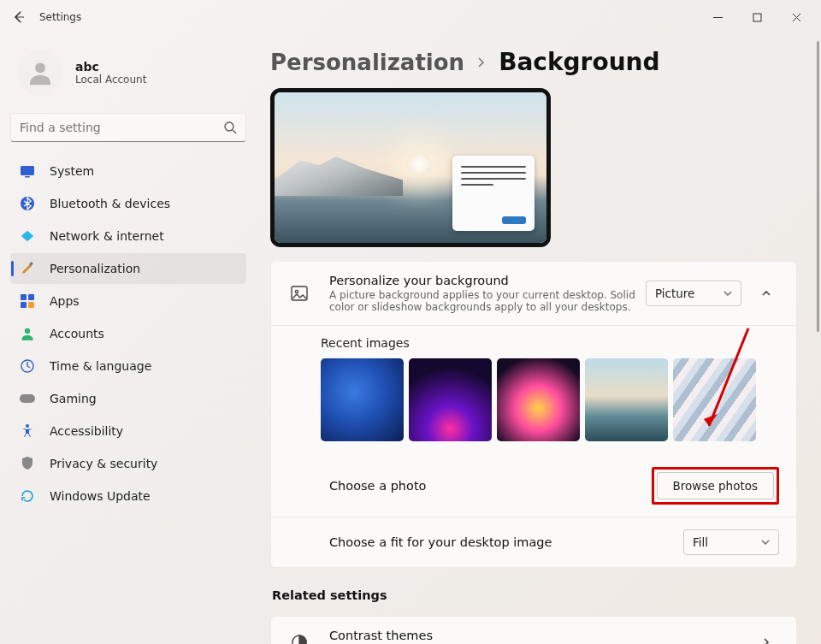  Describe the element at coordinates (77, 334) in the screenshot. I see `nav-label: Accounts` at that location.